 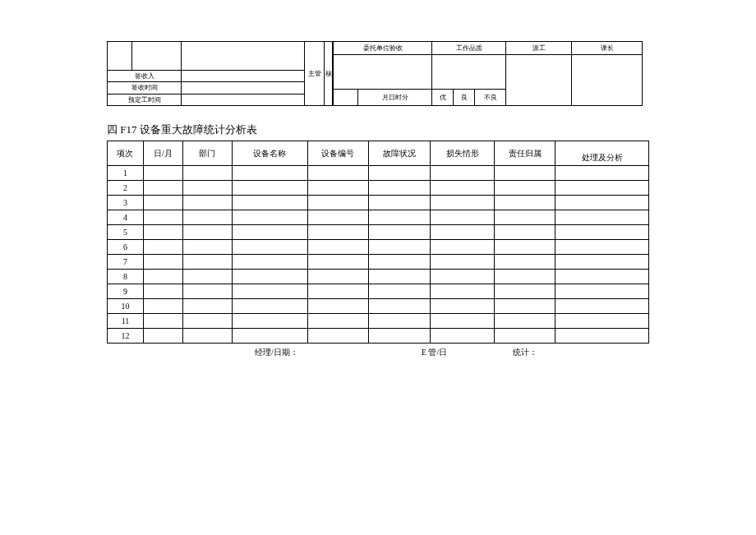 I want to click on col-equip-name: 设备名称, so click(x=270, y=154).